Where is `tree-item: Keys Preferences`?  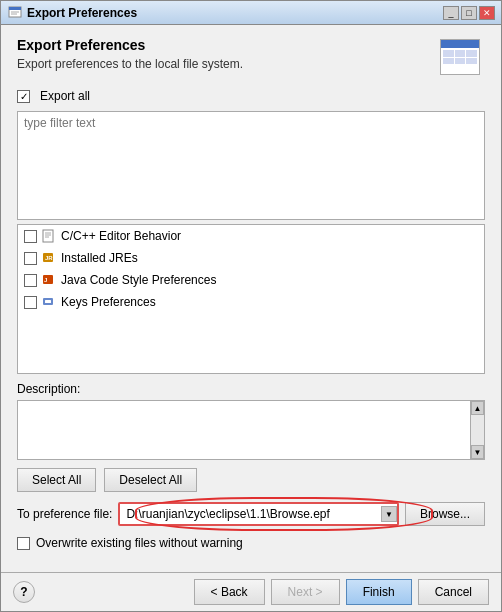
tree-item: Keys Preferences is located at coordinates (251, 302).